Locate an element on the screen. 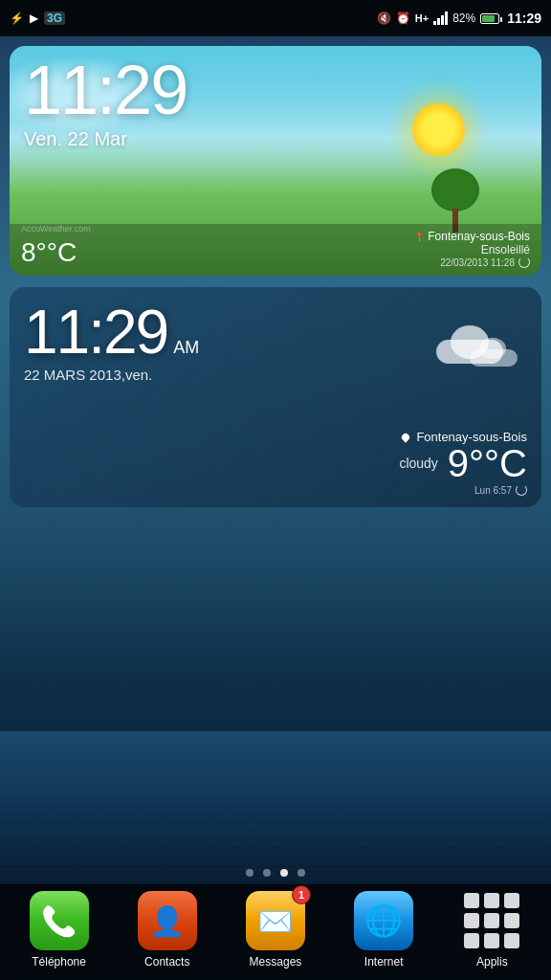 The image size is (551, 980). widget-date-2: 22 MARS 2013,ven. is located at coordinates (276, 375).